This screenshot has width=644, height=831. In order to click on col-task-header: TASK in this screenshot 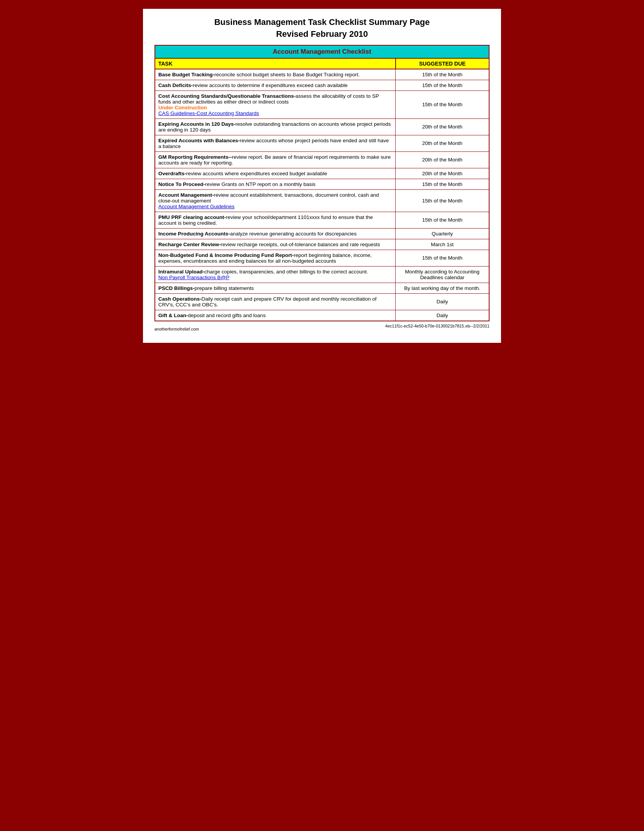, I will do `click(275, 64)`.